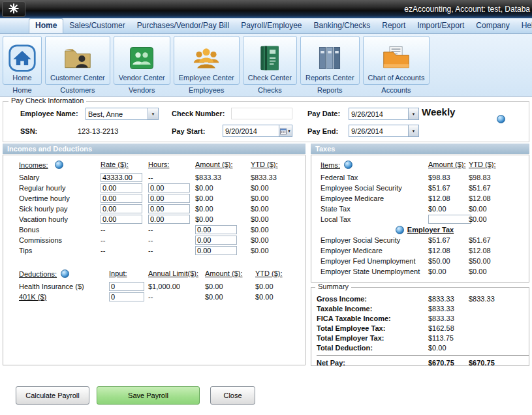 The image size is (532, 415). Describe the element at coordinates (78, 78) in the screenshot. I see `toolbar-button-label: Customer Center` at that location.